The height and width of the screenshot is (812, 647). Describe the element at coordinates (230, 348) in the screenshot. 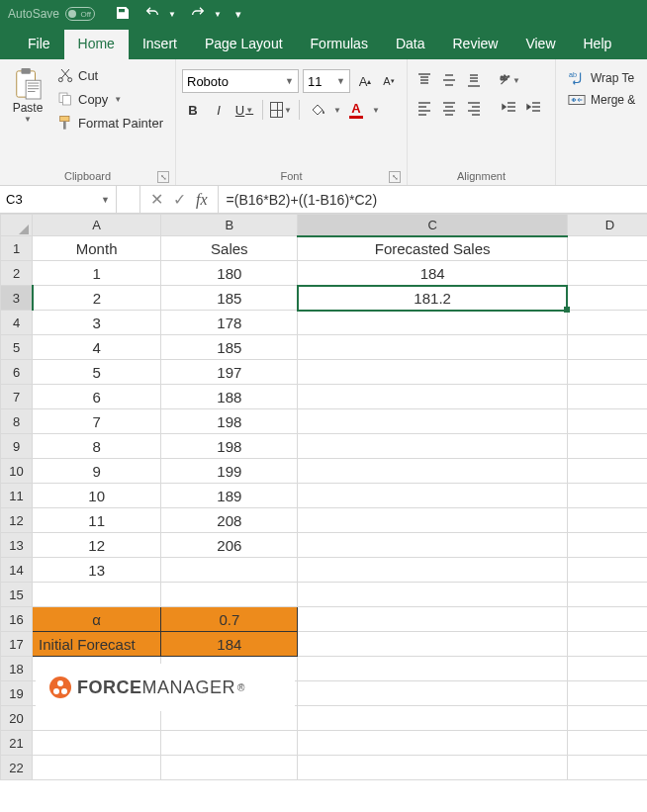

I see `cell-B5: 185` at that location.